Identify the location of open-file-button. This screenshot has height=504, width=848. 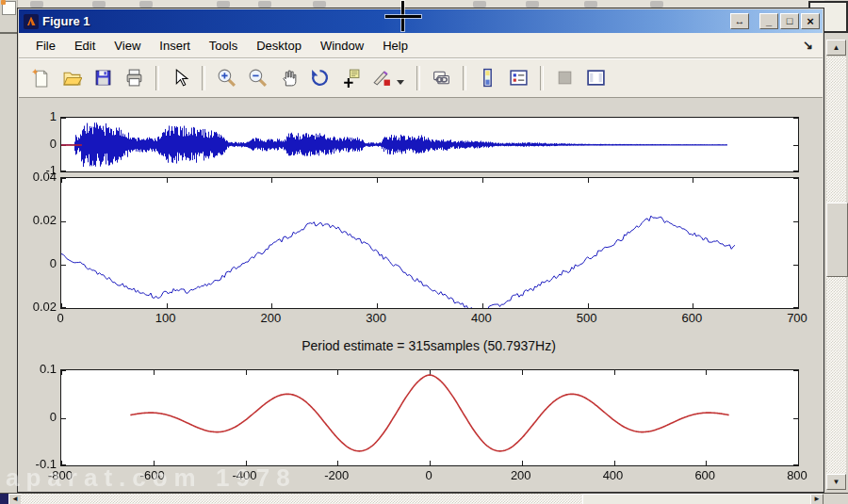
(72, 78).